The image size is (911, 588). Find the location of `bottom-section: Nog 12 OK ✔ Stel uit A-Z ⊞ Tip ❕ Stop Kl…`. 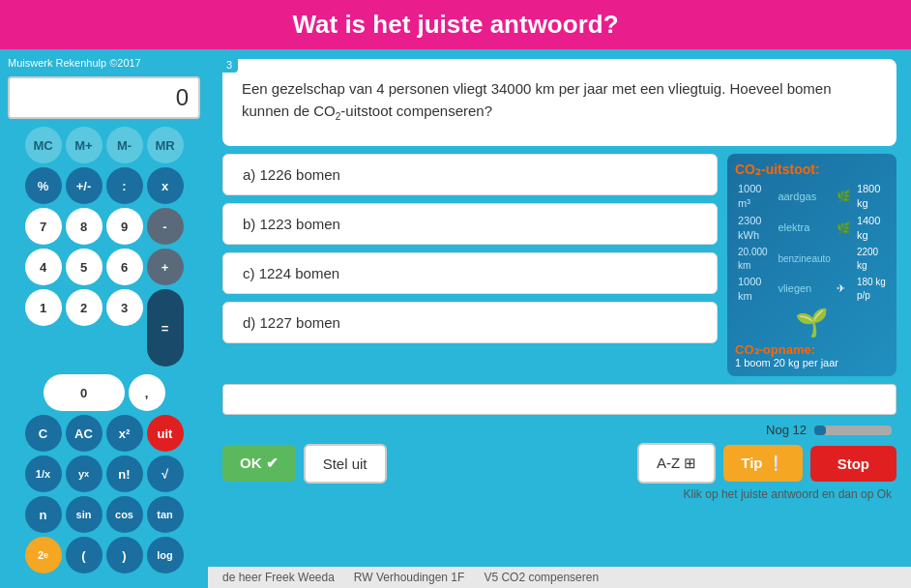

bottom-section: Nog 12 OK ✔ Stel uit A-Z ⊞ Tip ❕ Stop Kl… is located at coordinates (559, 462).